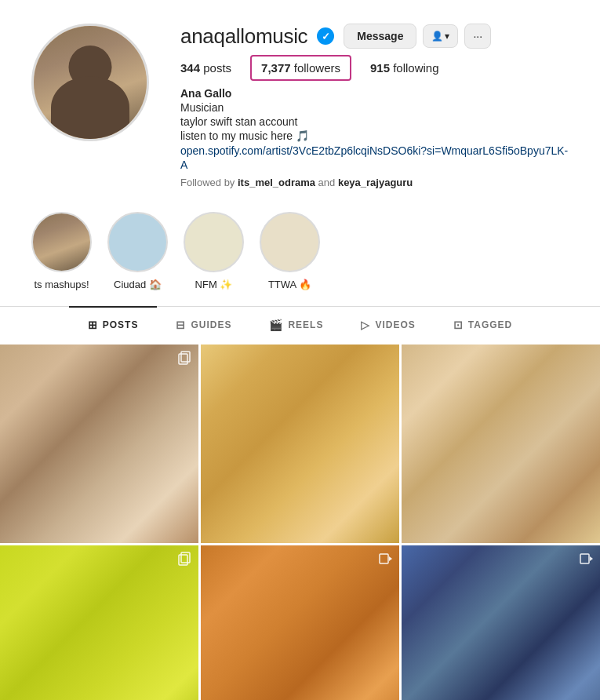 This screenshot has width=600, height=700. Describe the element at coordinates (244, 36) in the screenshot. I see `username: anaqallomusic` at that location.